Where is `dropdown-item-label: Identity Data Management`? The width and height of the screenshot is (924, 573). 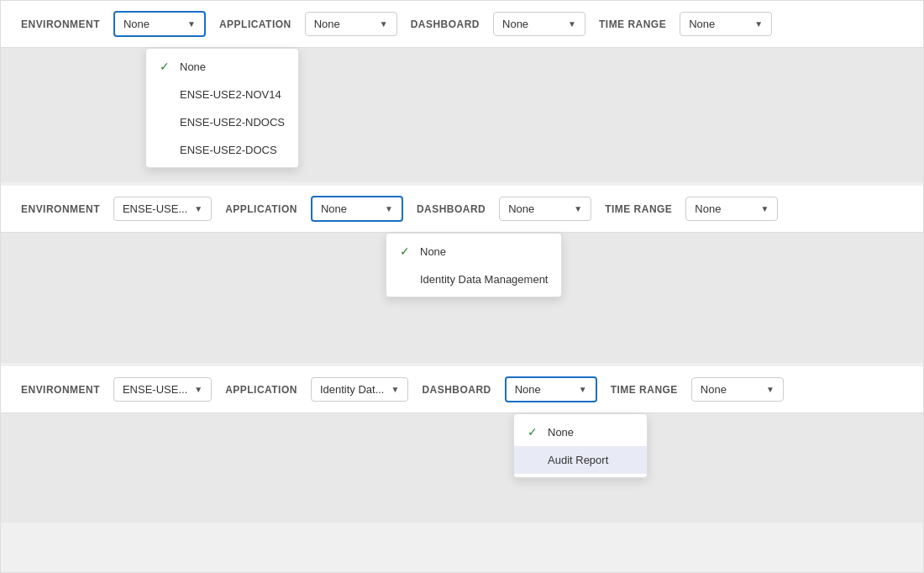 dropdown-item-label: Identity Data Management is located at coordinates (484, 279).